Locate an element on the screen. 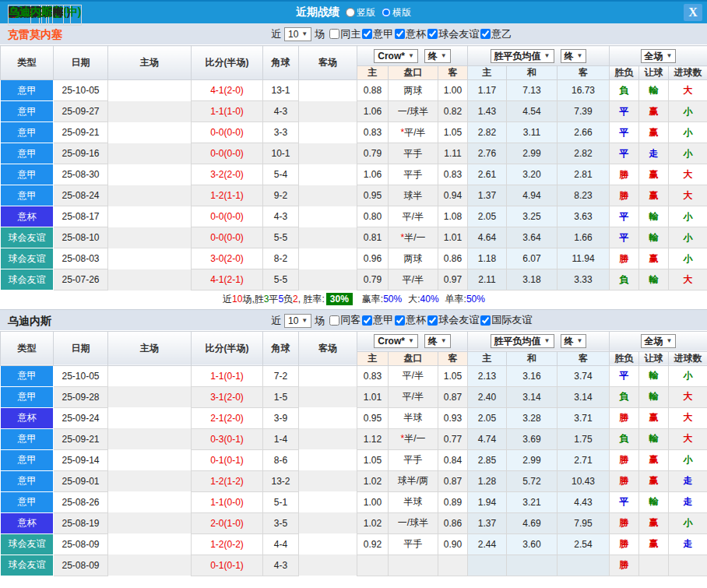  mean-draw-odds: 3.16 is located at coordinates (533, 375).